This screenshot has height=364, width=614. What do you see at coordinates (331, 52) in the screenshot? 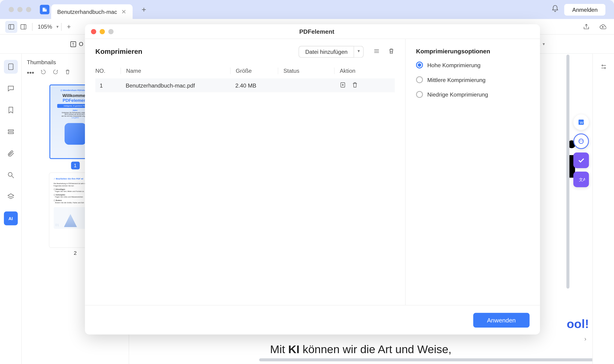
I see `add-file-control: Datei hinzufügen ▾` at bounding box center [331, 52].